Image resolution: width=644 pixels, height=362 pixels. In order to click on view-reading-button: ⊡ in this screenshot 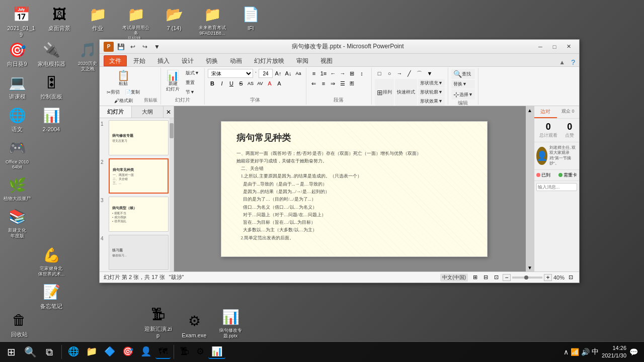, I will do `click(497, 278)`.